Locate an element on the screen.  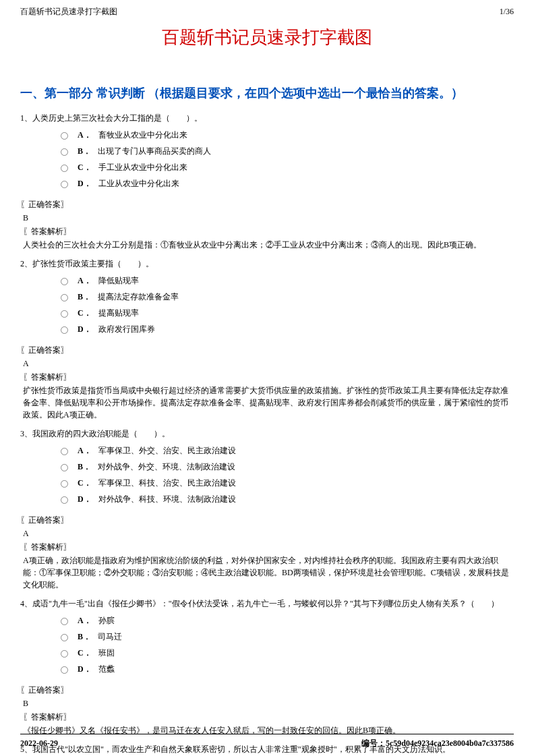
doc-title-small: 百题斩书记员速录打字截图 is located at coordinates (69, 11).